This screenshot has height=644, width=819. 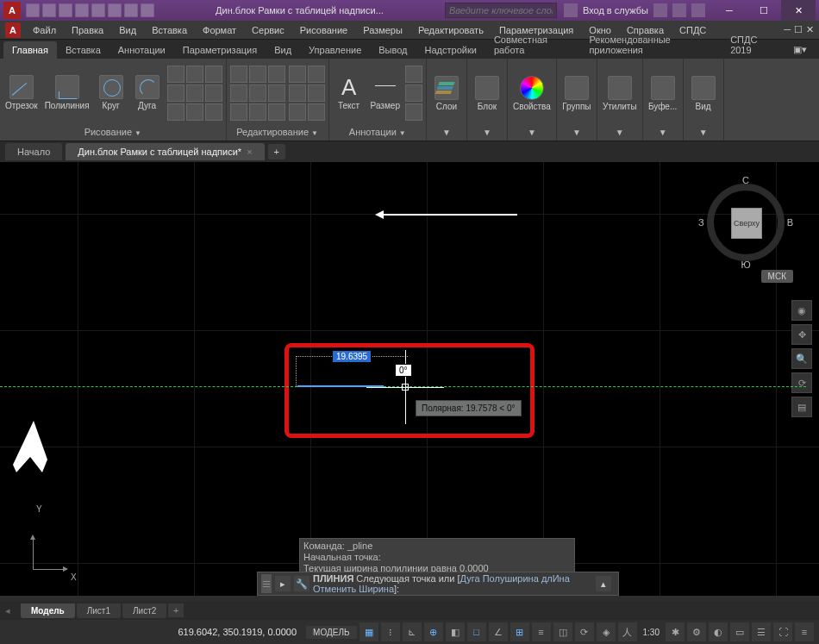 What do you see at coordinates (277, 112) in the screenshot?
I see `array-icon` at bounding box center [277, 112].